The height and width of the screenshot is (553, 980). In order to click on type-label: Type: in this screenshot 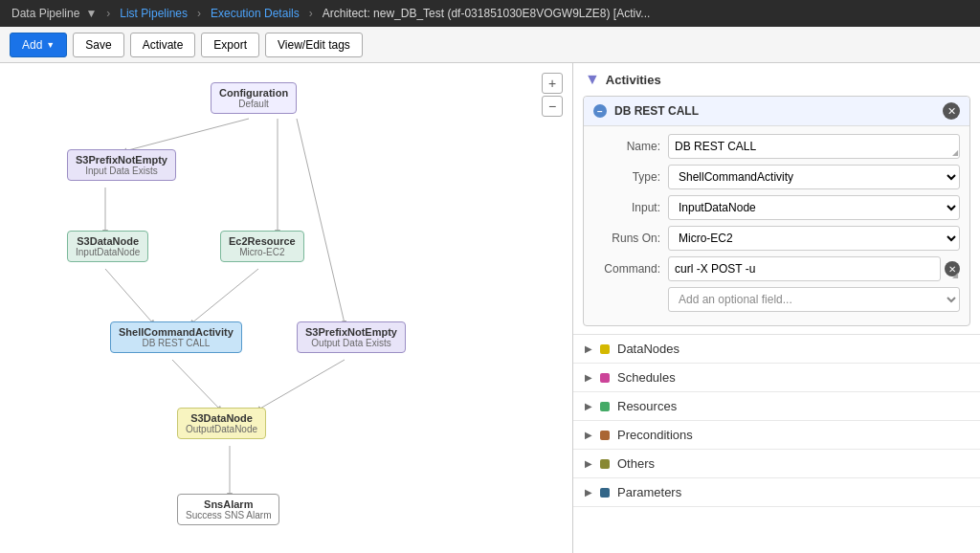, I will do `click(627, 177)`.